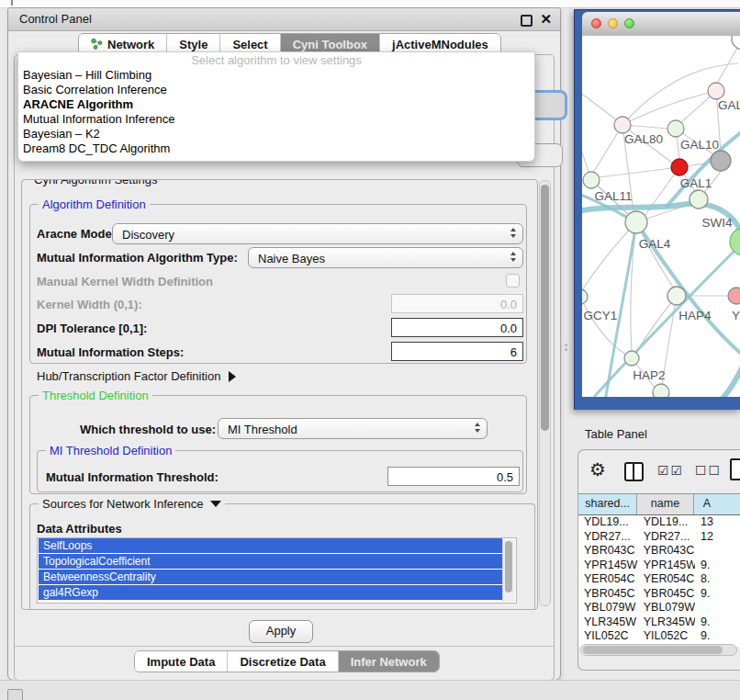  What do you see at coordinates (276, 75) in the screenshot?
I see `algorithm-option-bayesian-hill-climbing: Bayesian – Hill Climbing` at bounding box center [276, 75].